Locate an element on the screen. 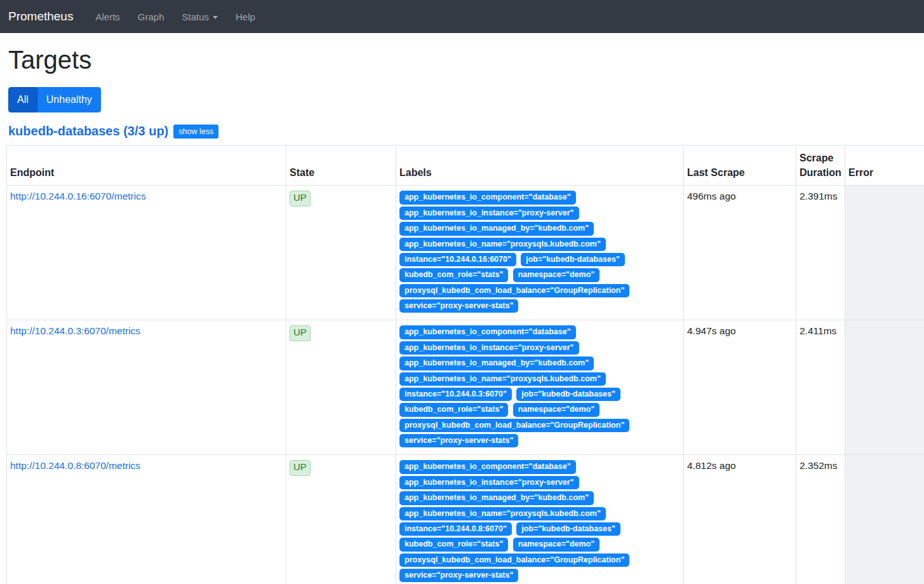 This screenshot has height=584, width=924. chevron-down-icon is located at coordinates (215, 18).